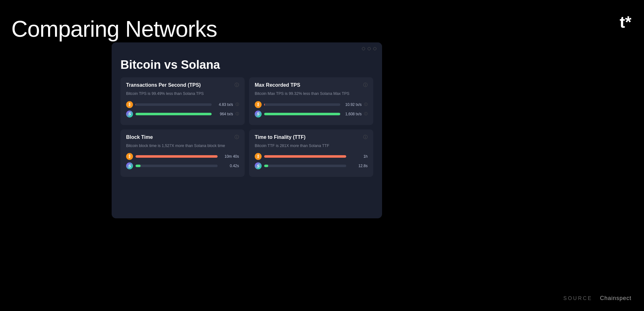  I want to click on btc-tps-info: ⓘ, so click(237, 104).